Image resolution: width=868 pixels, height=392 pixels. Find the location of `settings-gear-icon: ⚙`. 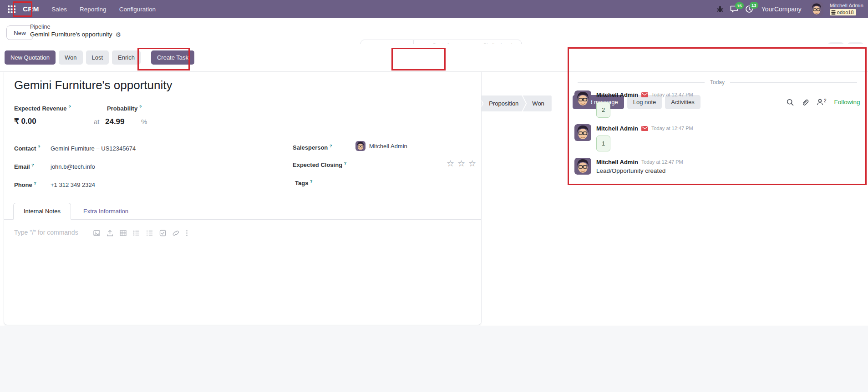

settings-gear-icon: ⚙ is located at coordinates (118, 35).